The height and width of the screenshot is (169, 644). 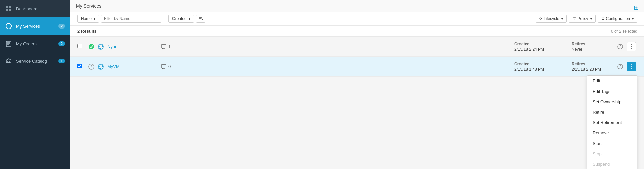 What do you see at coordinates (636, 8) in the screenshot?
I see `grid-view-icon: ⊞` at bounding box center [636, 8].